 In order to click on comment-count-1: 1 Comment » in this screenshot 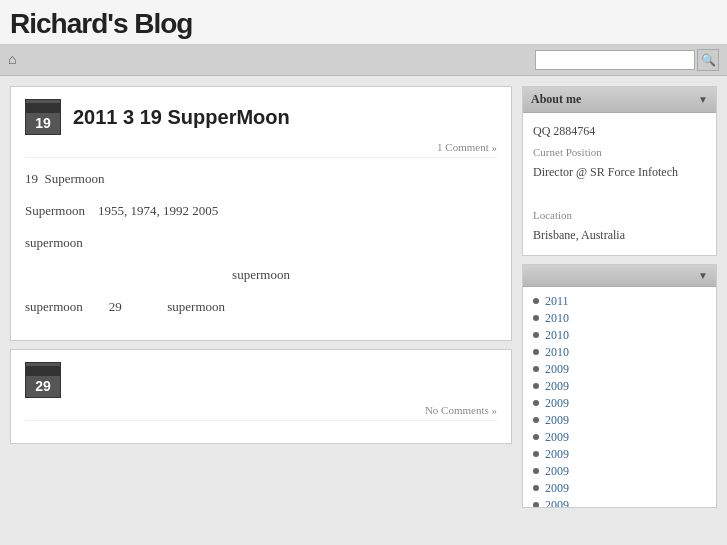, I will do `click(467, 147)`.